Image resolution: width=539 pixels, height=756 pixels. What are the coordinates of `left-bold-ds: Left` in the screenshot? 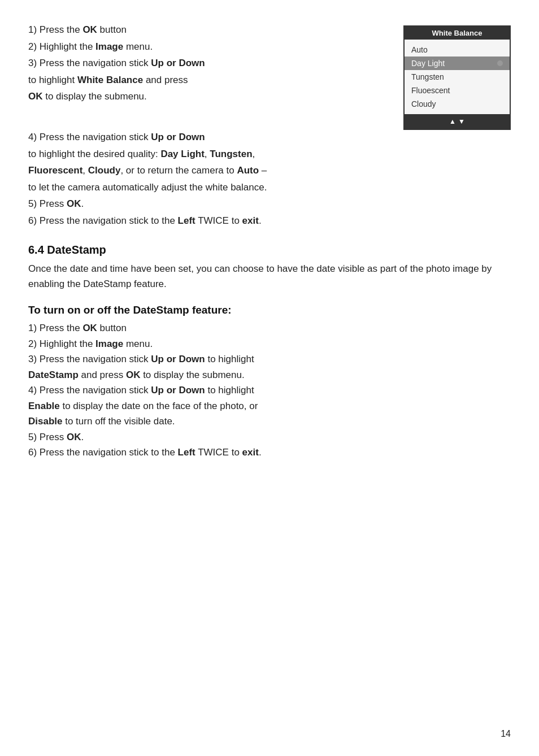 It's located at (186, 452).